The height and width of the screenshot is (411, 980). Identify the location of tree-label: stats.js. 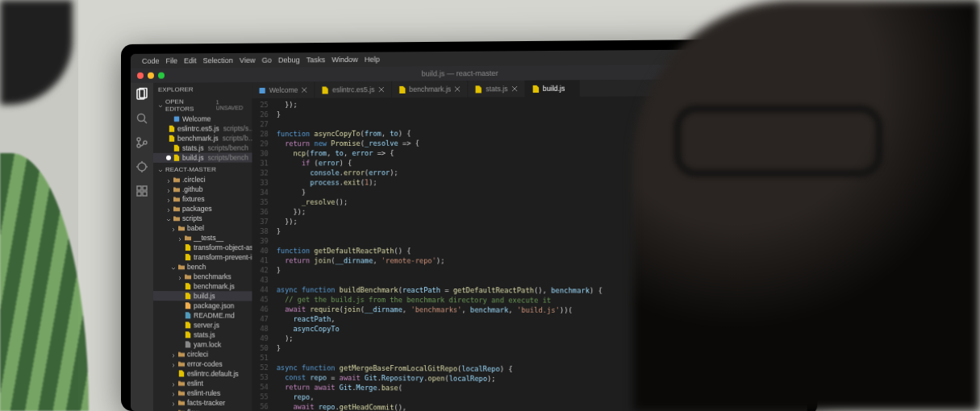
(205, 334).